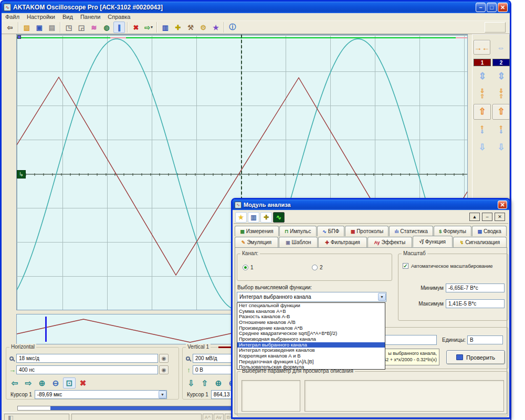  I want to click on time-scale-knob: ◉, so click(164, 358).